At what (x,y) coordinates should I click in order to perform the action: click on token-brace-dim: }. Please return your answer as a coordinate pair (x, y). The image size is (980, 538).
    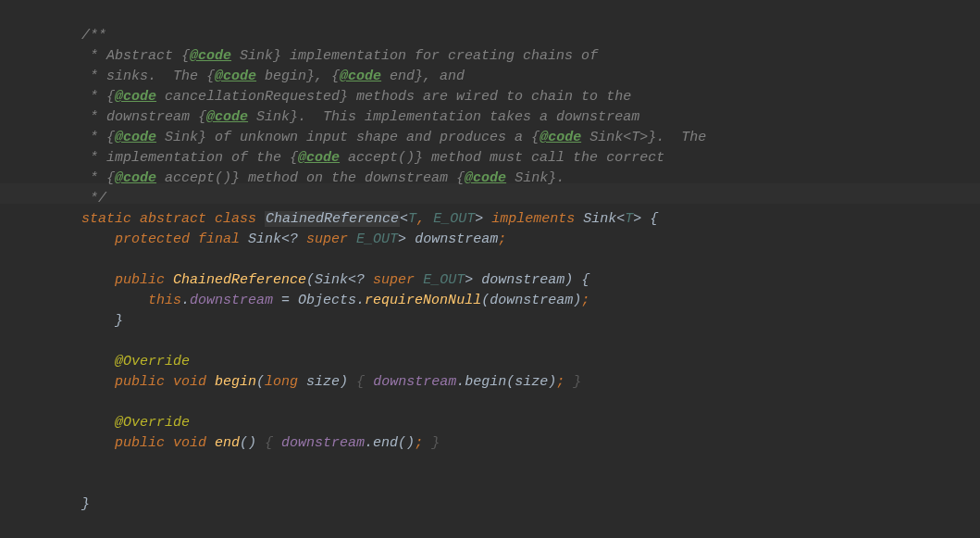
    Looking at the image, I should click on (577, 382).